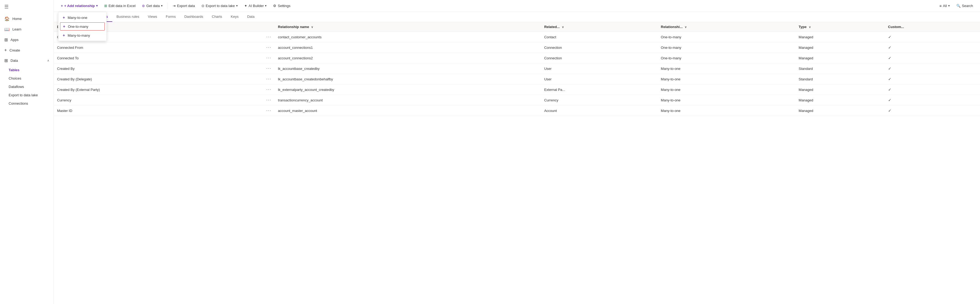  Describe the element at coordinates (79, 6) in the screenshot. I see `add-relationship-button: + + Add relationship ▾` at that location.